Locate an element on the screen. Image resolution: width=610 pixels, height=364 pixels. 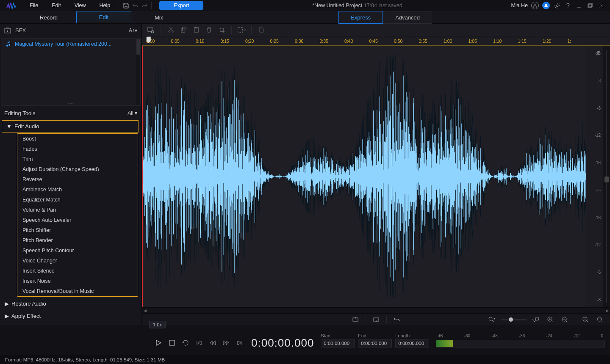
user-name: Mia He is located at coordinates (519, 6).